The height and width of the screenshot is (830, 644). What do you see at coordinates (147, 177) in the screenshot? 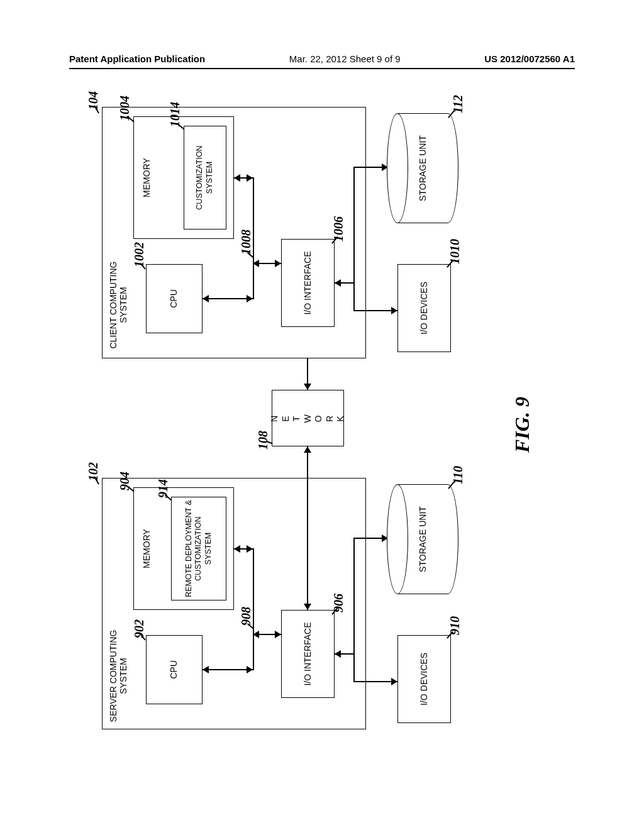
I see `client-memory-label: MEMORY` at bounding box center [147, 177].